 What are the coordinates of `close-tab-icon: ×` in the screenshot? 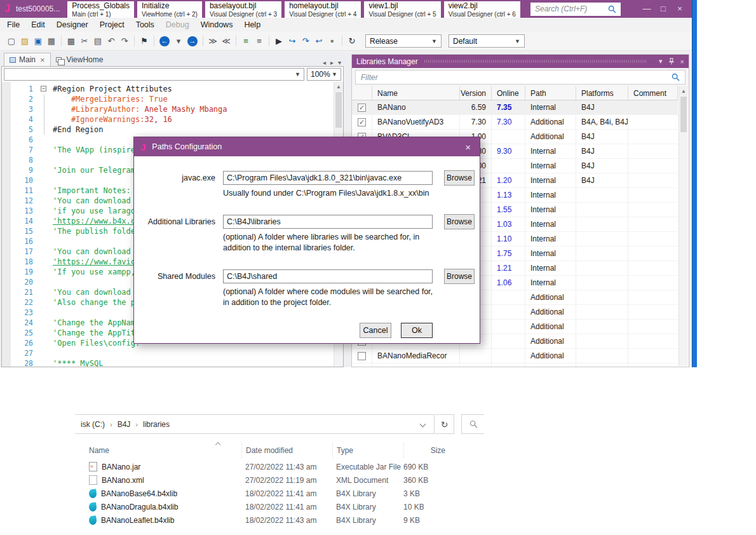 It's located at (43, 60).